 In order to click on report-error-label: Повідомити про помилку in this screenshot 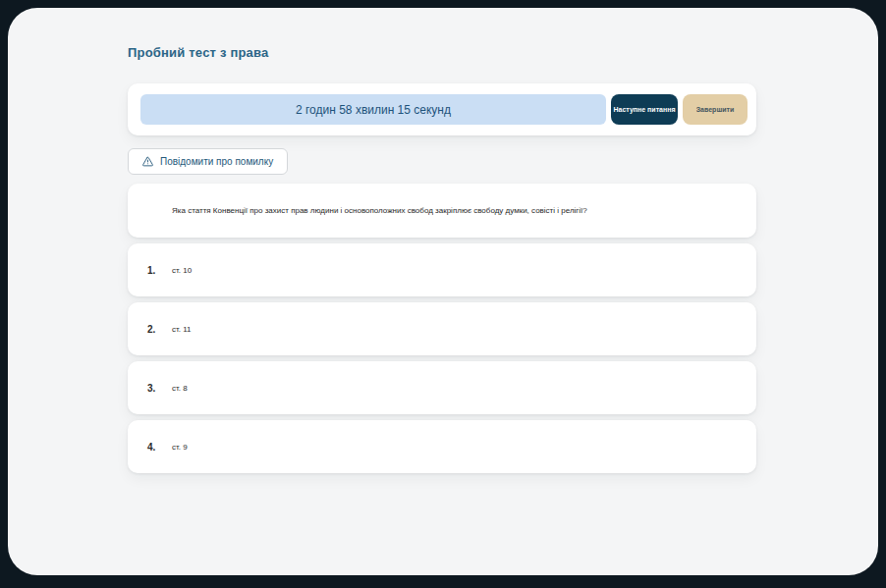, I will do `click(216, 161)`.